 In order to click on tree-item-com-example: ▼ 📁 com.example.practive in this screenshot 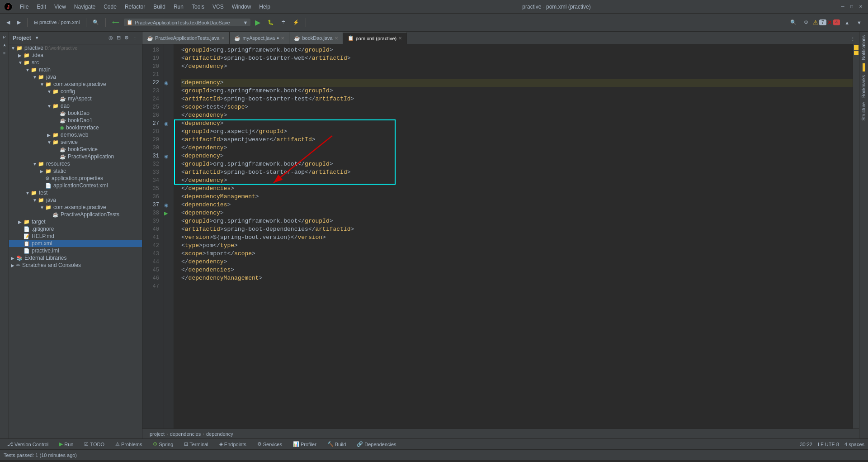, I will do `click(75, 84)`.